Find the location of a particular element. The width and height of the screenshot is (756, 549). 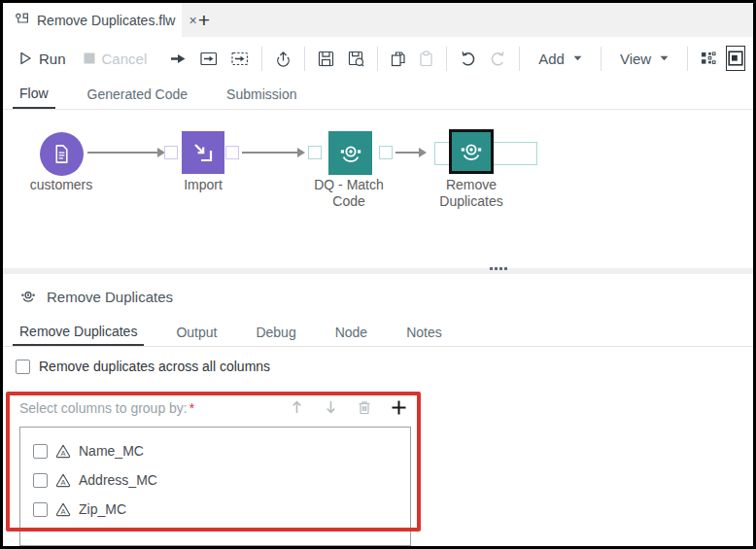

group-by-column-list: A Name_MC A Address_MC A Z is located at coordinates (216, 486).